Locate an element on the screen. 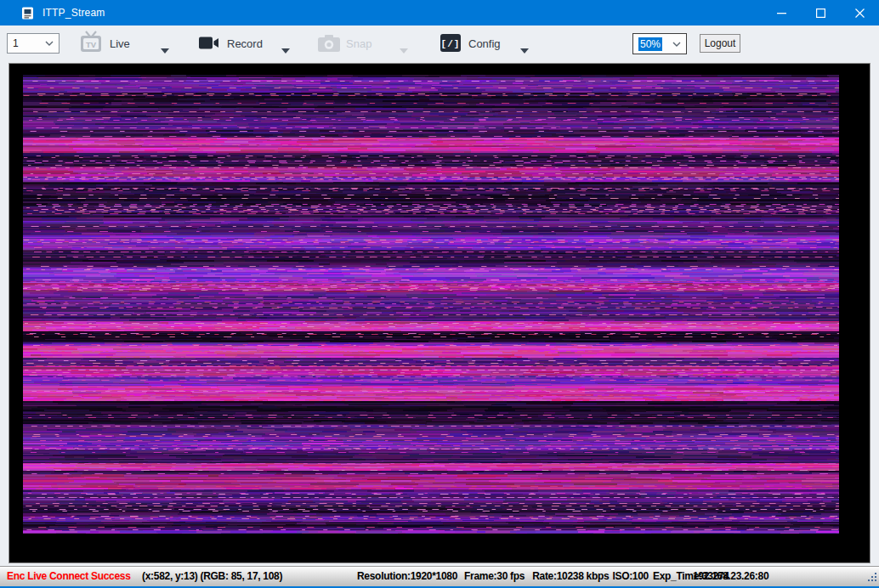 This screenshot has height=588, width=879. live-button: Live is located at coordinates (120, 44).